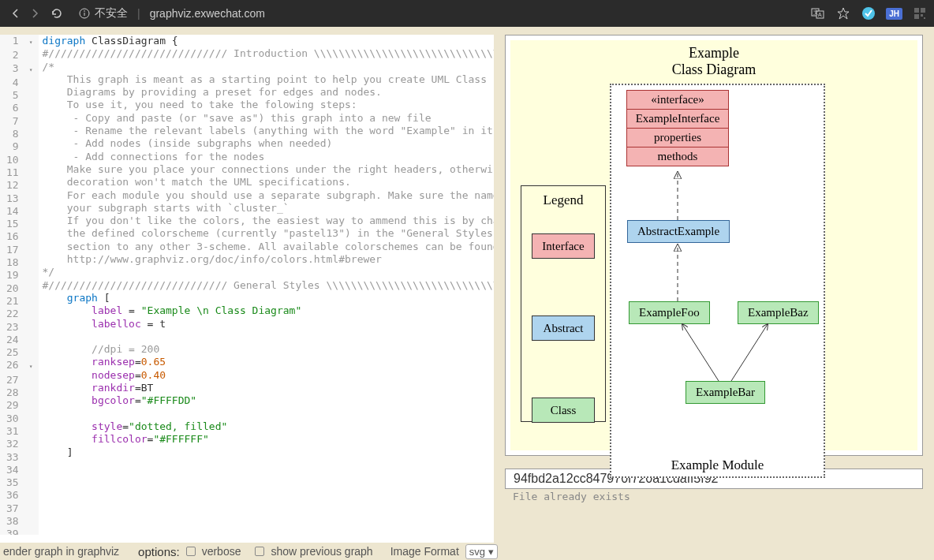 The height and width of the screenshot is (560, 934). Describe the element at coordinates (895, 14) in the screenshot. I see `profile-badge: JH` at that location.